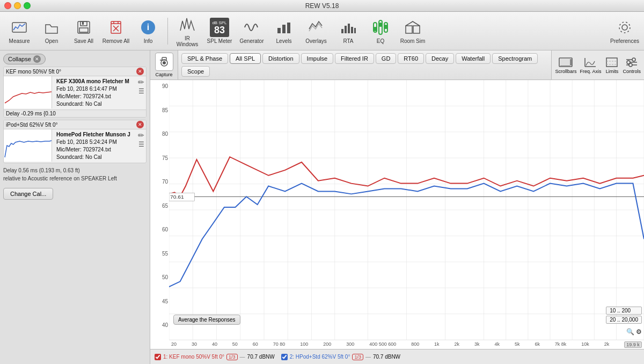  Describe the element at coordinates (84, 27) in the screenshot. I see `save-all-icon` at that location.